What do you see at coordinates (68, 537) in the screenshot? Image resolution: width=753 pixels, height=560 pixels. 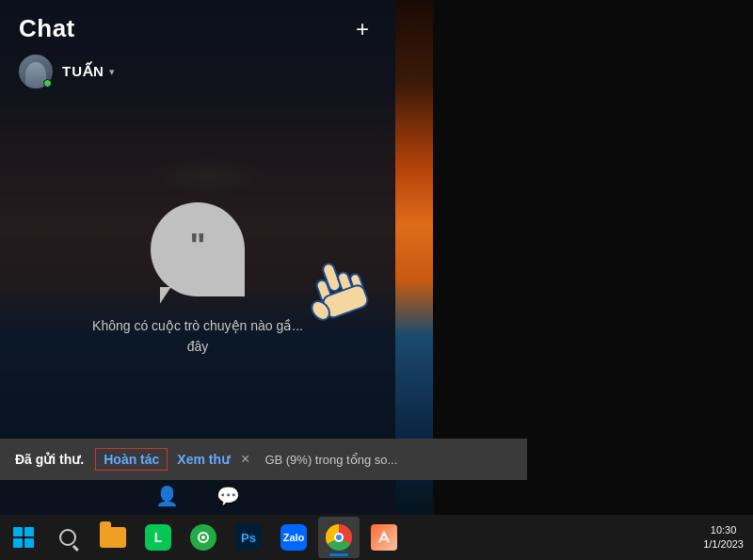 I see `taskbar-search-button` at bounding box center [68, 537].